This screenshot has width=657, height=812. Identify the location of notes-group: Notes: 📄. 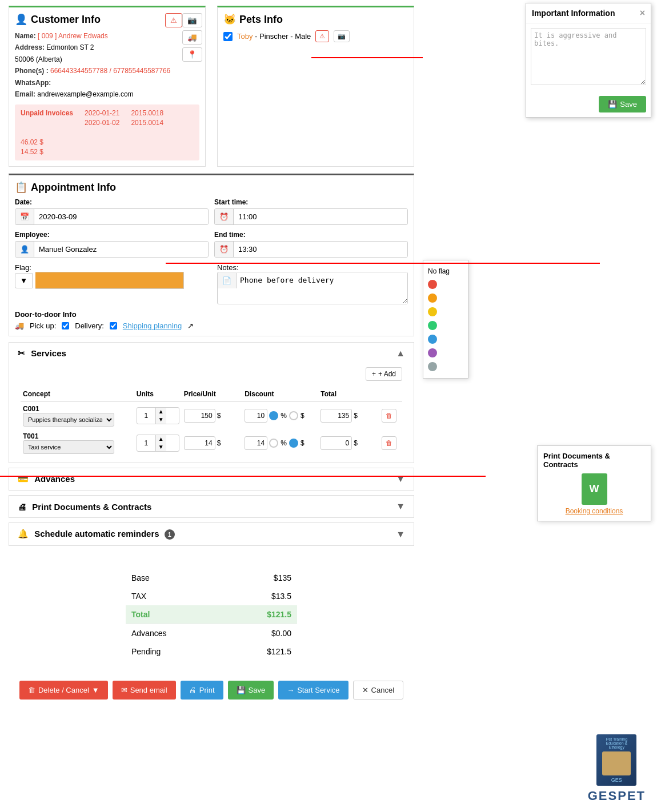
(313, 284).